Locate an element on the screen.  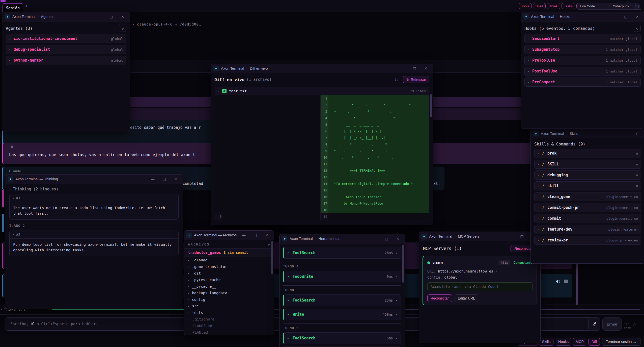
files-scrollbar is located at coordinates (272, 258).